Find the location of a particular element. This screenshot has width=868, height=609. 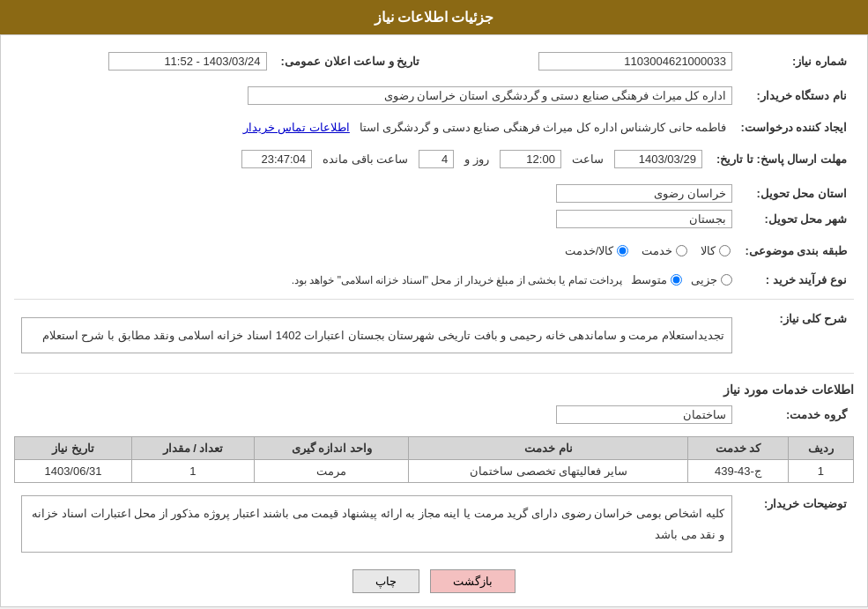

namDastgah-value: اداره کل میراث فرهنگی صنایع دستی و گردشگ… is located at coordinates (377, 95).